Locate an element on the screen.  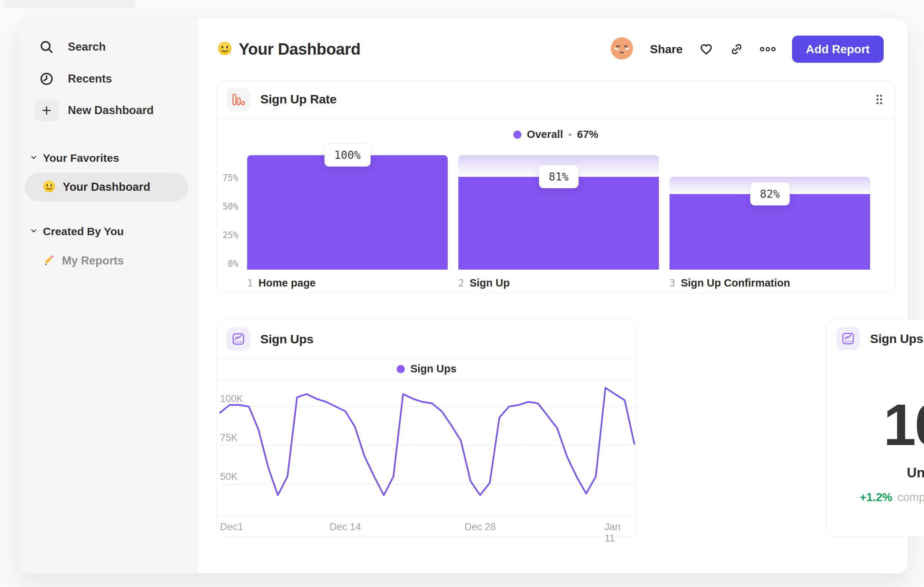
card-title: Sign Ups is located at coordinates (287, 339).